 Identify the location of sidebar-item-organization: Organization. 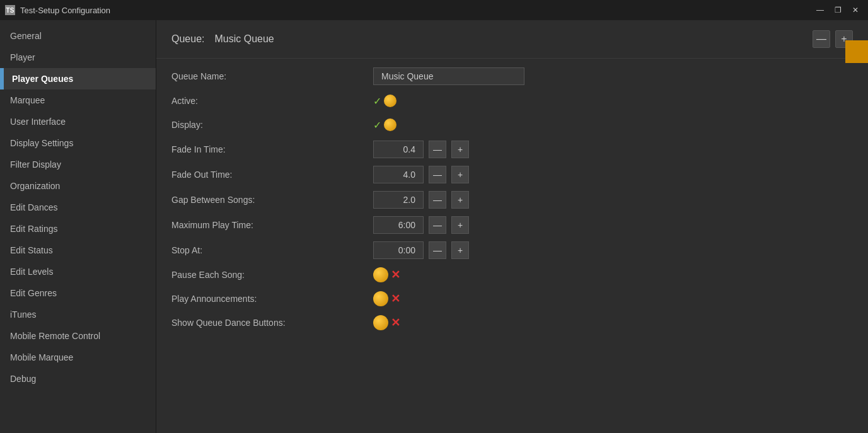
(78, 186).